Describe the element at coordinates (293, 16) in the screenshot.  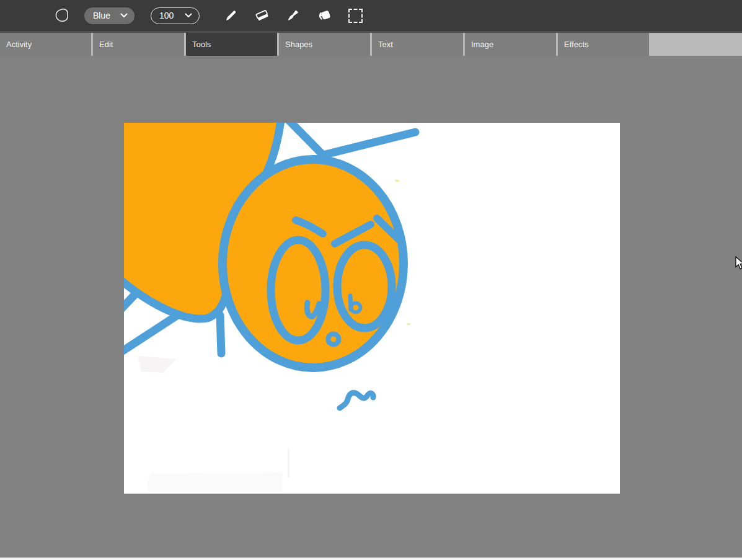
I see `brush-tool-button` at that location.